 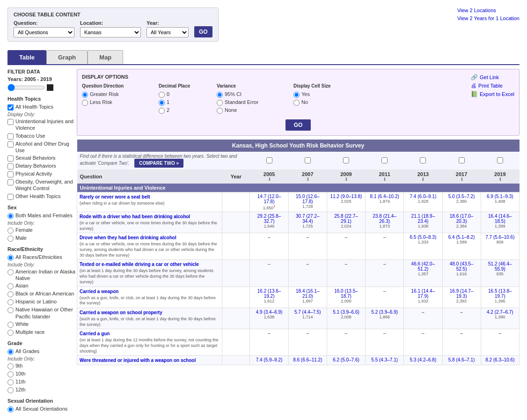 What do you see at coordinates (489, 10) in the screenshot?
I see `view-2-locations-link: View 2 Locations` at bounding box center [489, 10].